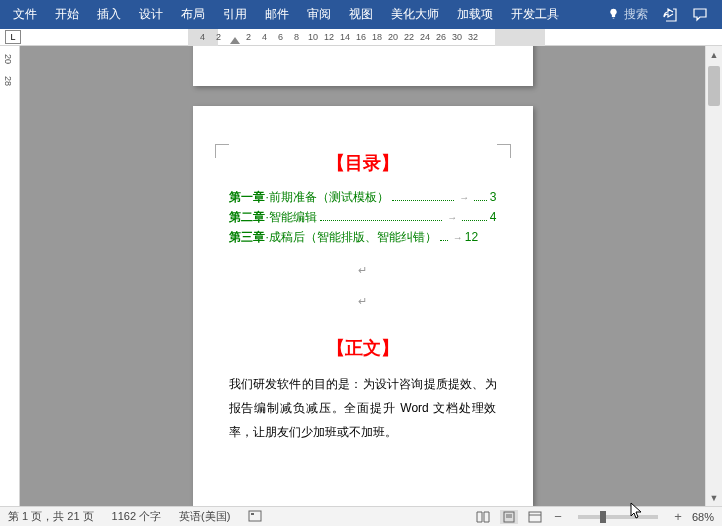 Image resolution: width=722 pixels, height=526 pixels. I want to click on menu-developer: 开发工具, so click(535, 14).